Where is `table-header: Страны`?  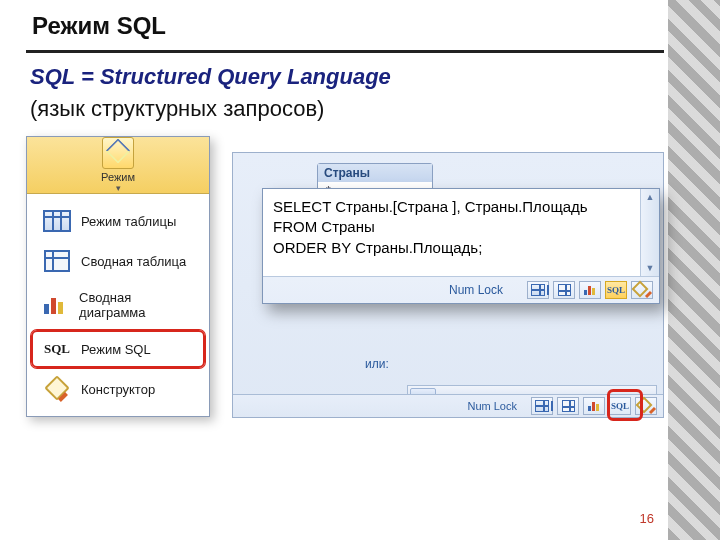 table-header: Страны is located at coordinates (375, 173).